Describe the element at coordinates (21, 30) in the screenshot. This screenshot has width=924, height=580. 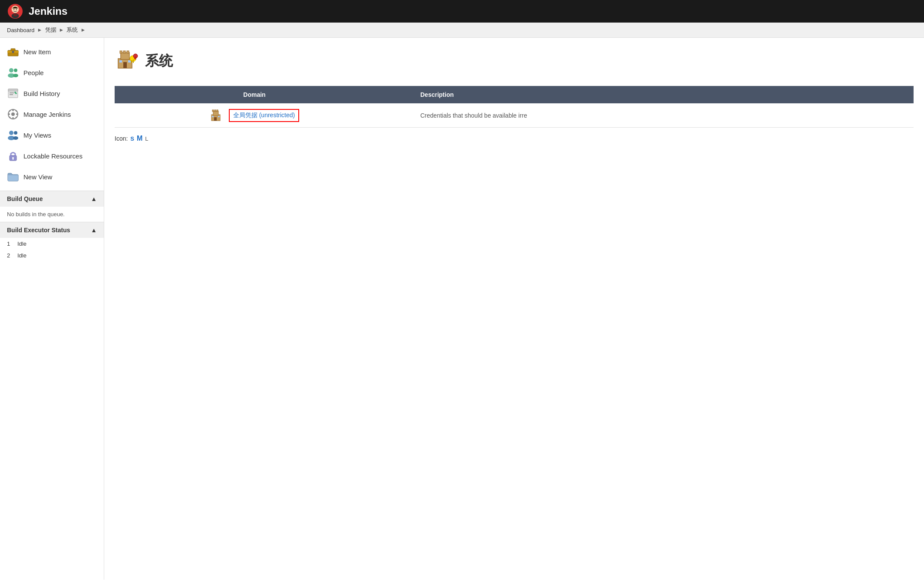
I see `breadcrumb-dashboard: Dashboard` at that location.